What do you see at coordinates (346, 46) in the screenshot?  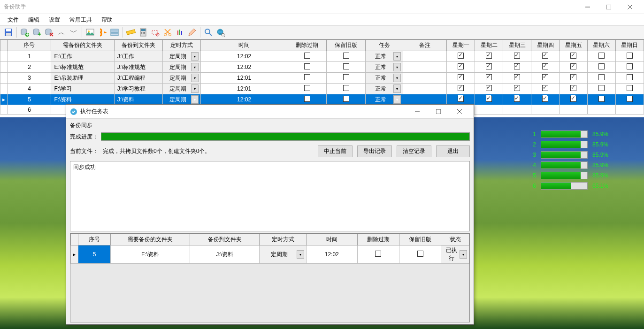 I see `col-keep: 保留旧版` at bounding box center [346, 46].